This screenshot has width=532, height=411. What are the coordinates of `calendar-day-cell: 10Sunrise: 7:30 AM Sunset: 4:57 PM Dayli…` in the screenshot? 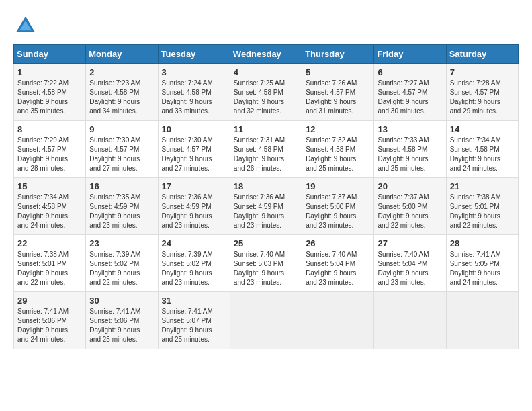 It's located at (193, 149).